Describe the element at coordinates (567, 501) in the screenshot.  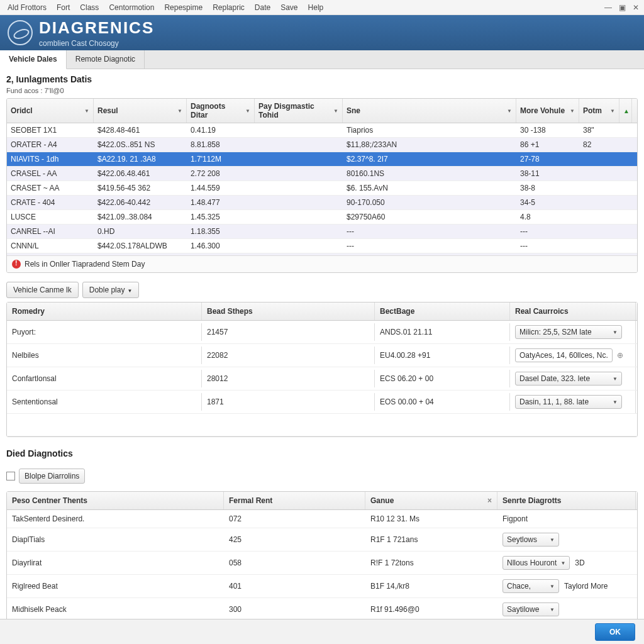
I see `col-senrte: Senrte Diagrotts` at that location.